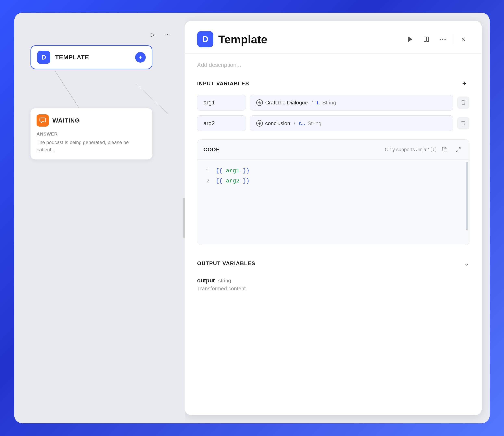 This screenshot has height=436, width=504. What do you see at coordinates (351, 103) in the screenshot?
I see `variable-source-1: ⊕ Craft the Dialogue / t. String` at bounding box center [351, 103].